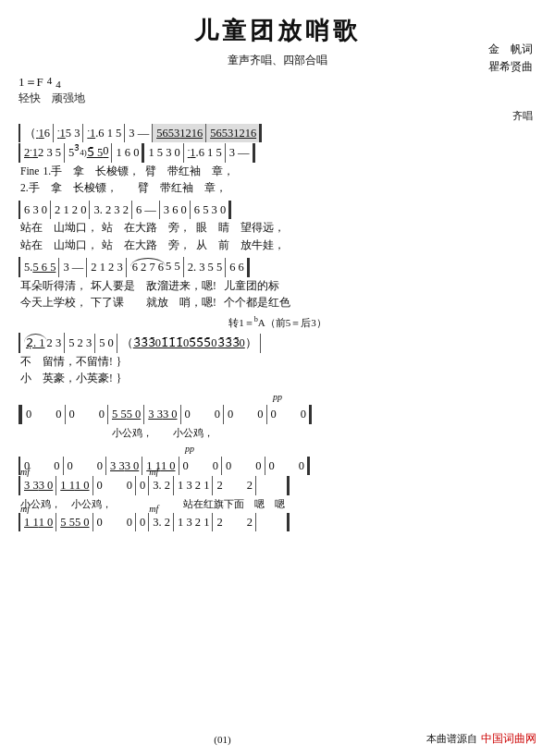 The width and height of the screenshot is (555, 756). What do you see at coordinates (278, 415) in the screenshot?
I see `staff-row-6-container: pp 0 0 0 0 5 5 5 0 3 3 3 0 0 0 0 0 0 0 小…` at bounding box center [278, 415].